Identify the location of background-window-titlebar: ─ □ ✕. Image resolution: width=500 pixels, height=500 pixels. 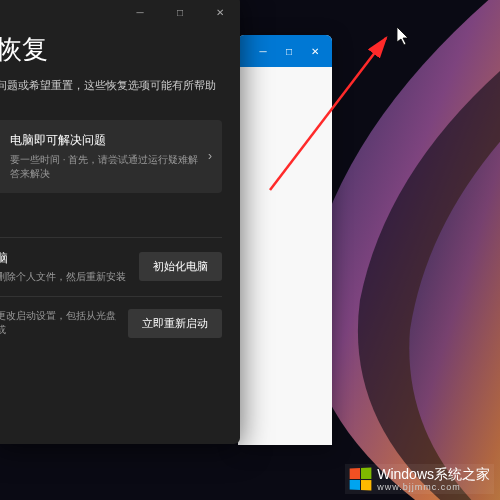
(285, 51).